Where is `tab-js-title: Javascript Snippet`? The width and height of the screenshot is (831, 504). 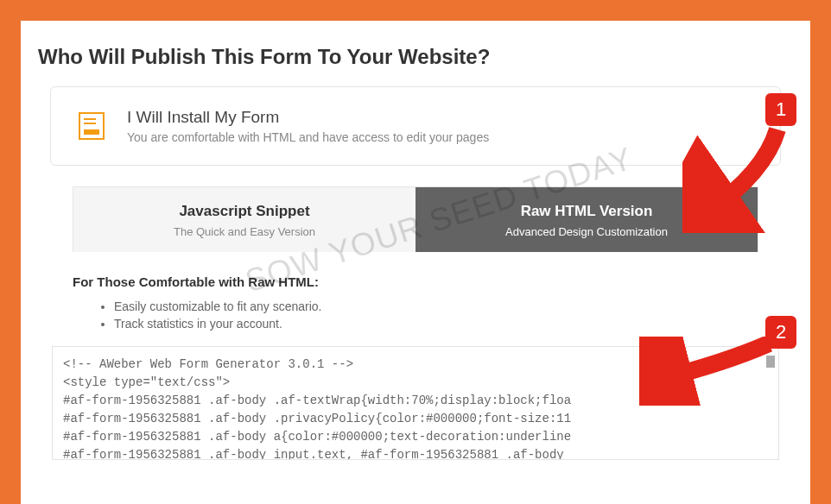 tab-js-title: Javascript Snippet is located at coordinates (244, 211).